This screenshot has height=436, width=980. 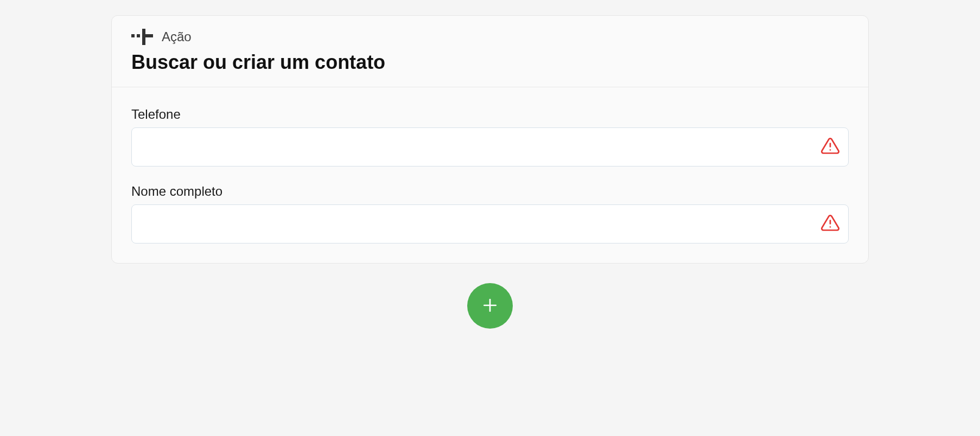 What do you see at coordinates (490, 137) in the screenshot?
I see `form-group-telefone: Telefone` at bounding box center [490, 137].